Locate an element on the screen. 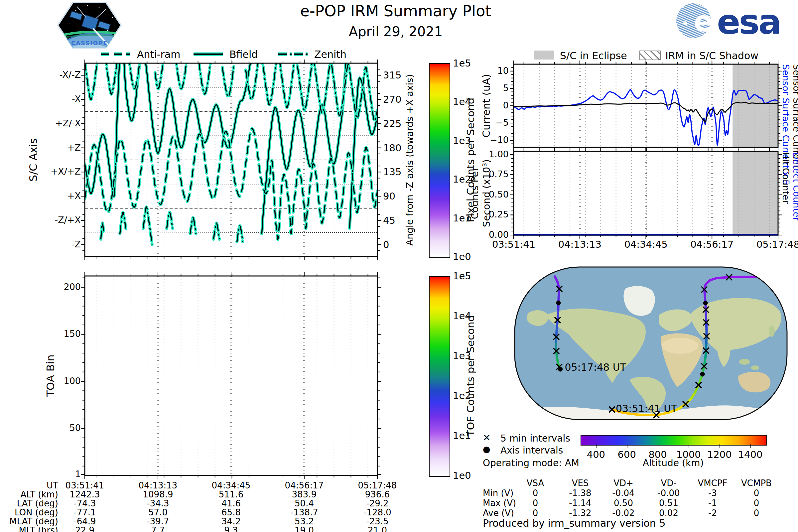 This screenshot has height=532, width=798. ephemeris-cell: 53.2 is located at coordinates (304, 521).